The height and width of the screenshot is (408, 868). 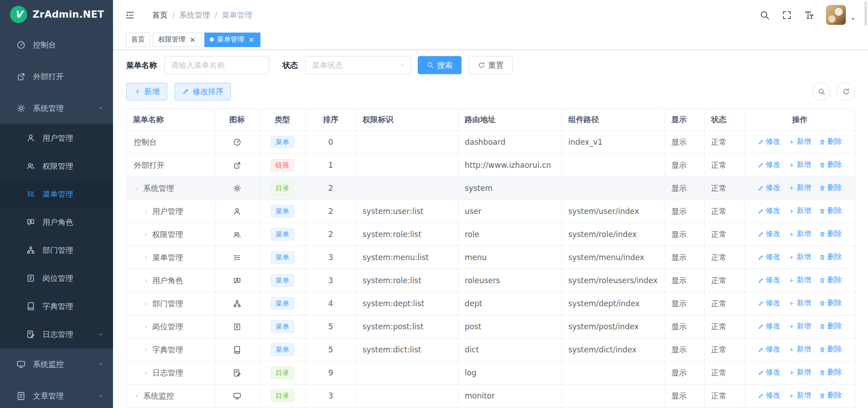 What do you see at coordinates (130, 15) in the screenshot?
I see `hamburger-icon` at bounding box center [130, 15].